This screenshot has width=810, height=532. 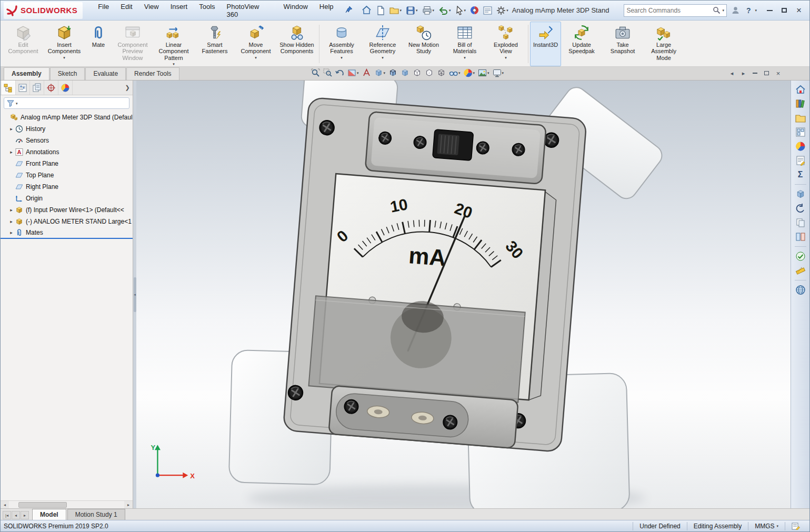 I want to click on save-caret-icon: ▾, so click(x=417, y=11).